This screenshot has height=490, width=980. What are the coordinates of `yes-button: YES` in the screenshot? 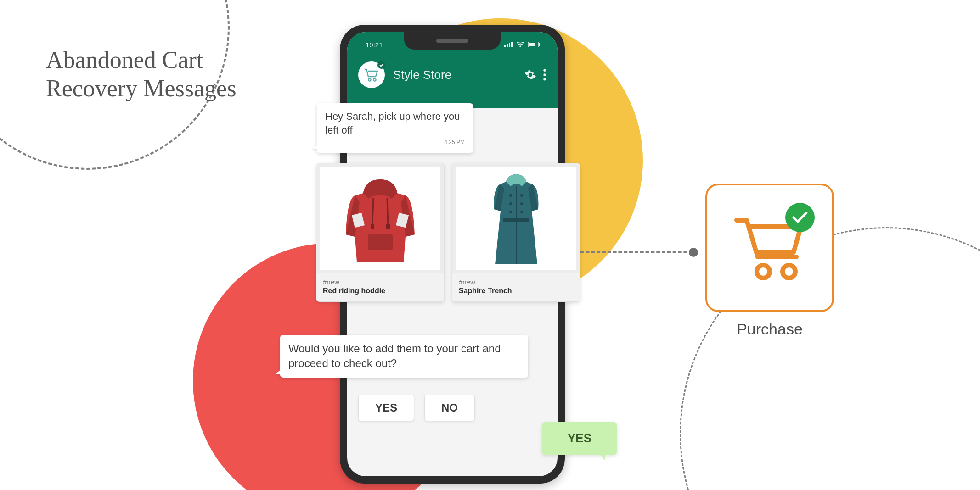 It's located at (386, 408).